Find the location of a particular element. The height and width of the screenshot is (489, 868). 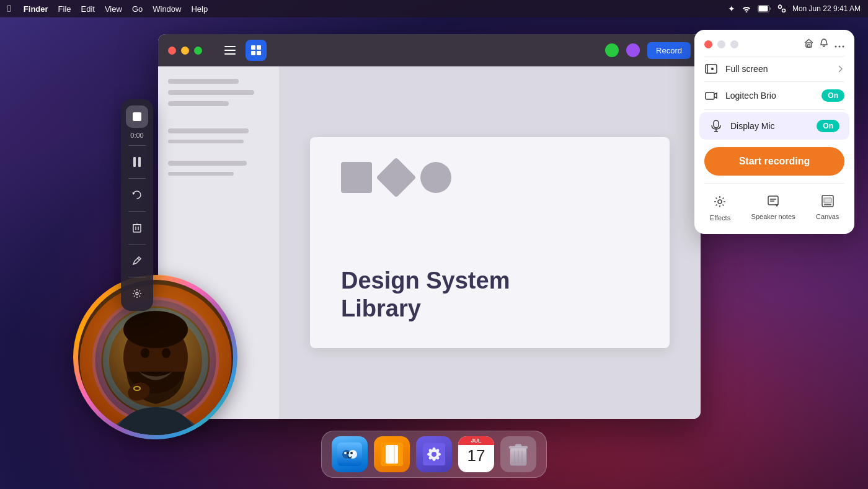

menubar-edit: Edit is located at coordinates (88, 9).